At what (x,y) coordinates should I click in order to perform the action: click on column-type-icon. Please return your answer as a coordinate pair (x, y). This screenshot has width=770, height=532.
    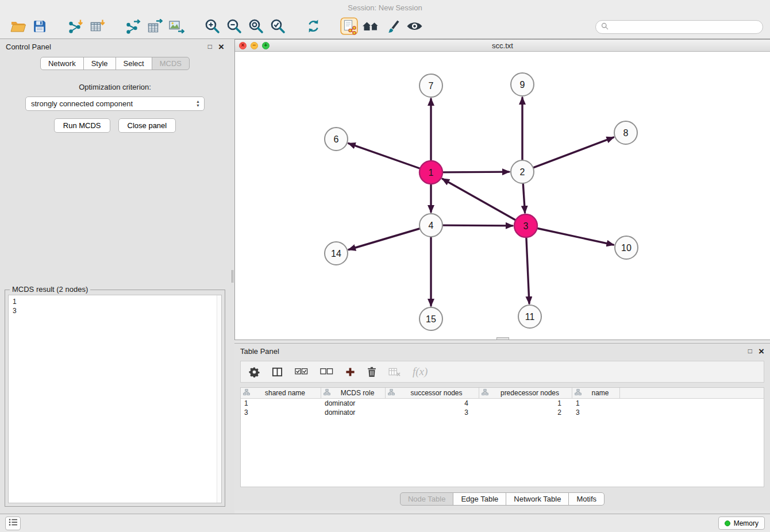
    Looking at the image, I should click on (247, 393).